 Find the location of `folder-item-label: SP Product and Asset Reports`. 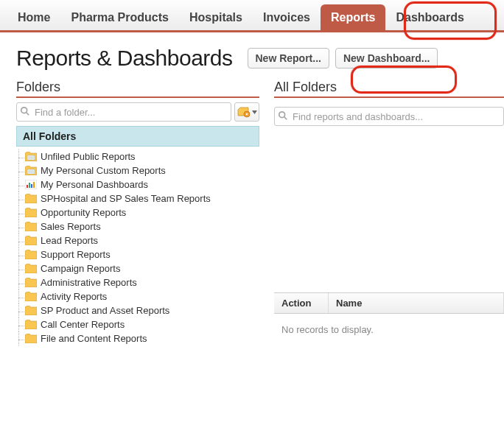

folder-item-label: SP Product and Asset Reports is located at coordinates (105, 311).